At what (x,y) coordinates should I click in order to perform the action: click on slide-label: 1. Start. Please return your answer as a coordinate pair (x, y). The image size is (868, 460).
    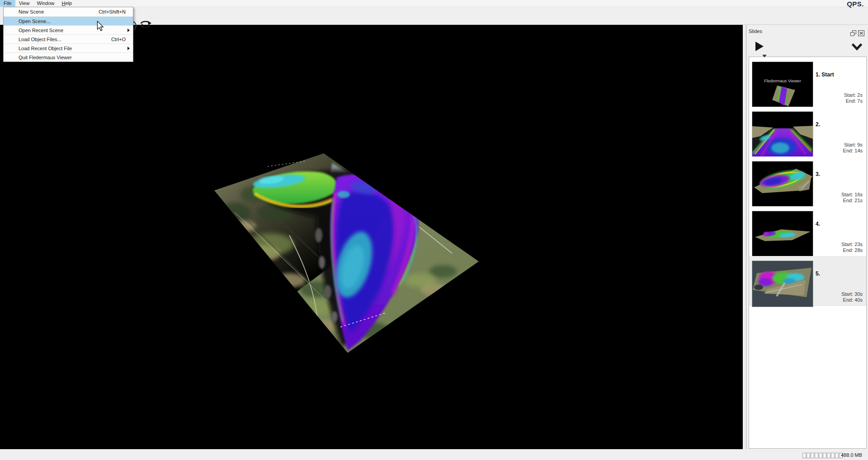
    Looking at the image, I should click on (825, 75).